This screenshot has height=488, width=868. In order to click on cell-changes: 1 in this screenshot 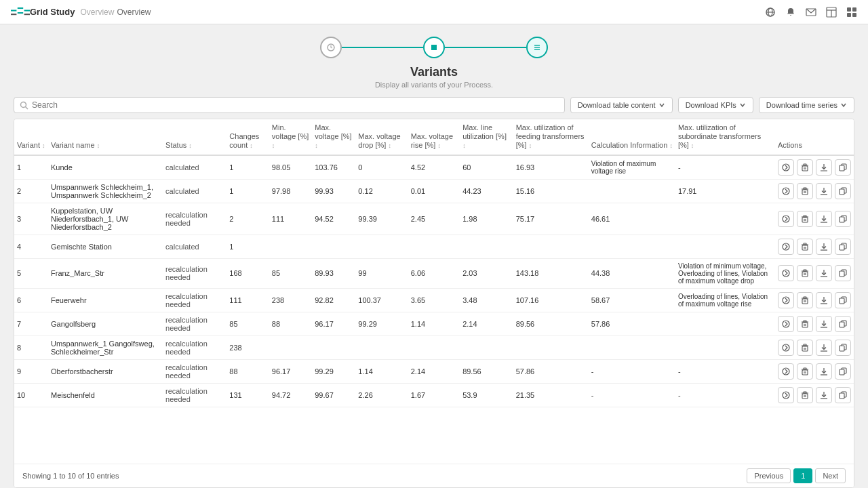, I will do `click(248, 167)`.